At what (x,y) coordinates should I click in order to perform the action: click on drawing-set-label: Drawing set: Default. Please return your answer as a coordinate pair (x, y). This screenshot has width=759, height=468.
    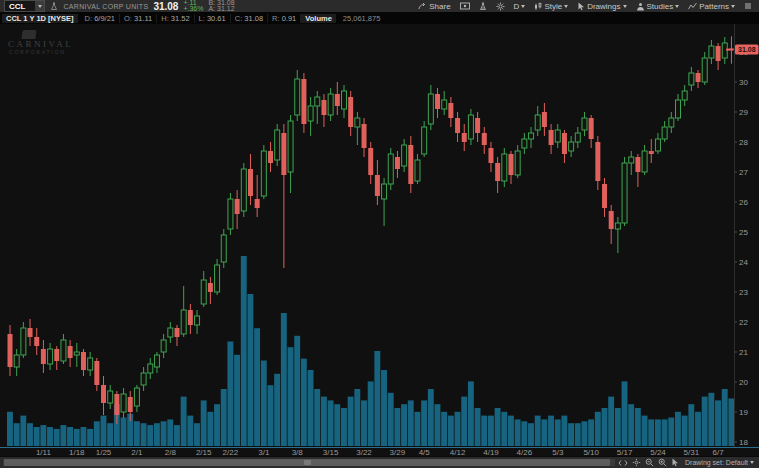
    Looking at the image, I should click on (716, 462).